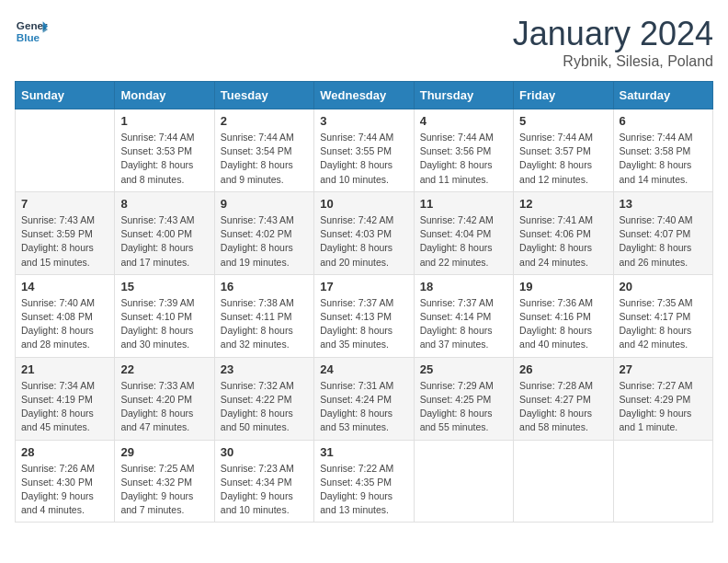 The width and height of the screenshot is (728, 563). What do you see at coordinates (164, 407) in the screenshot?
I see `cell-content: Sunrise: 7:33 AM Sunset: 4:20 PM Dayligh…` at bounding box center [164, 407].